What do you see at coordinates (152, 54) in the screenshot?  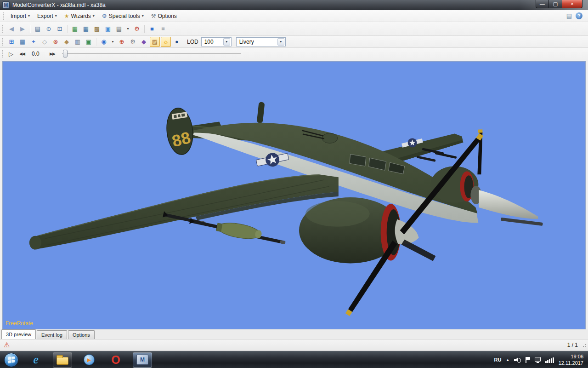 I see `slider-track` at bounding box center [152, 54].